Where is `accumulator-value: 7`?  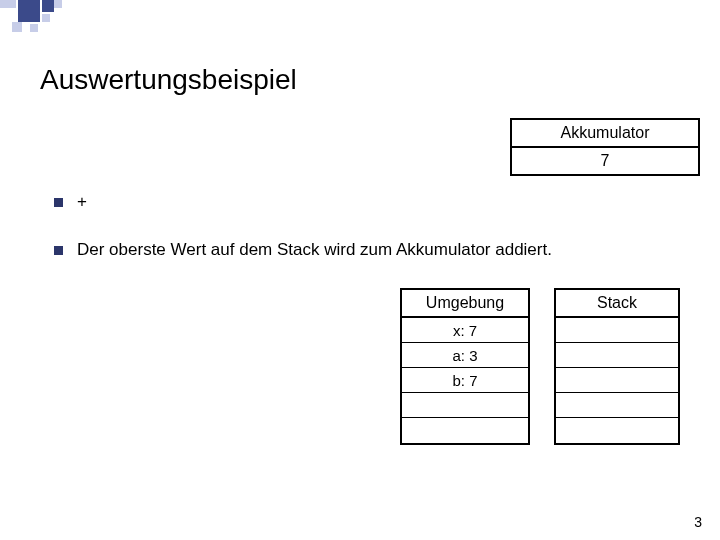 accumulator-value: 7 is located at coordinates (605, 161).